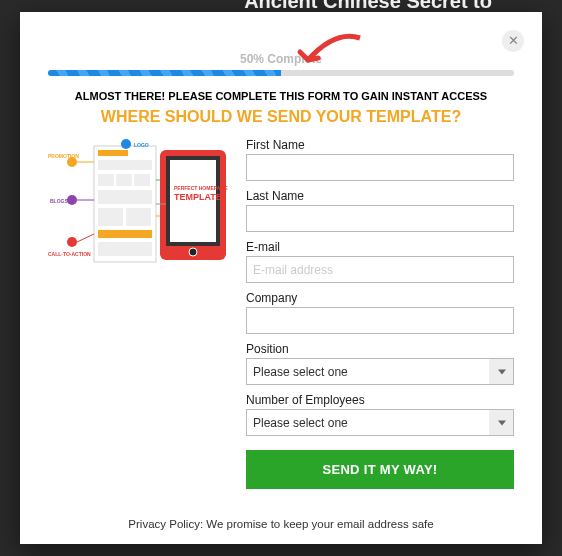 This screenshot has width=562, height=556. Describe the element at coordinates (513, 41) in the screenshot. I see `close-icon: ✕` at that location.